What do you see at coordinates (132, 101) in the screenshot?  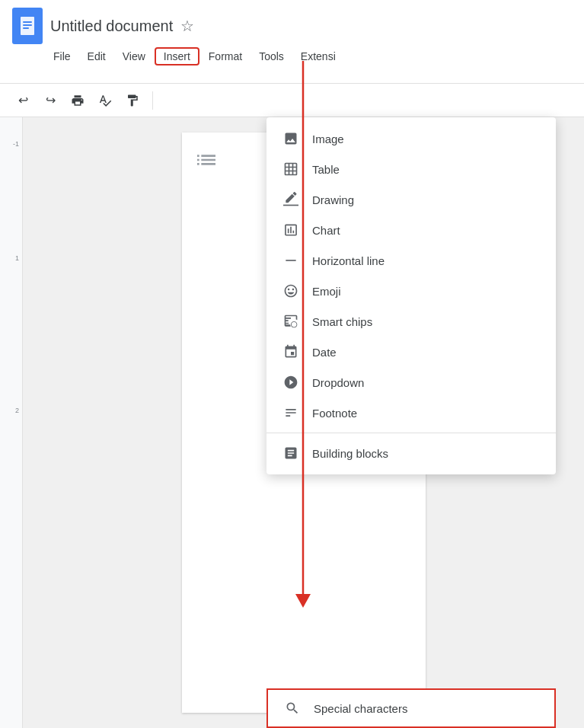 I see `paintformat-button` at bounding box center [132, 101].